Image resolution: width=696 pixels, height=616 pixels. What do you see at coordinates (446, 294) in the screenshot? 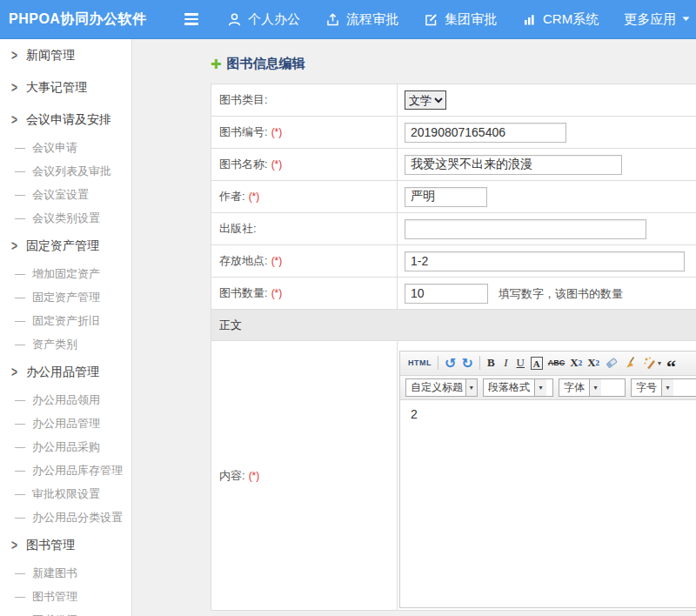
I see `quantity-input` at bounding box center [446, 294].